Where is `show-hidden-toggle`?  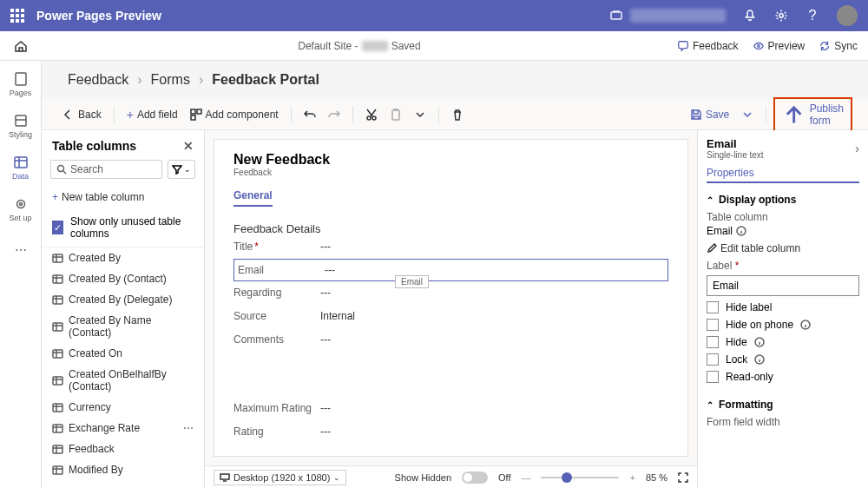 show-hidden-toggle is located at coordinates (475, 478).